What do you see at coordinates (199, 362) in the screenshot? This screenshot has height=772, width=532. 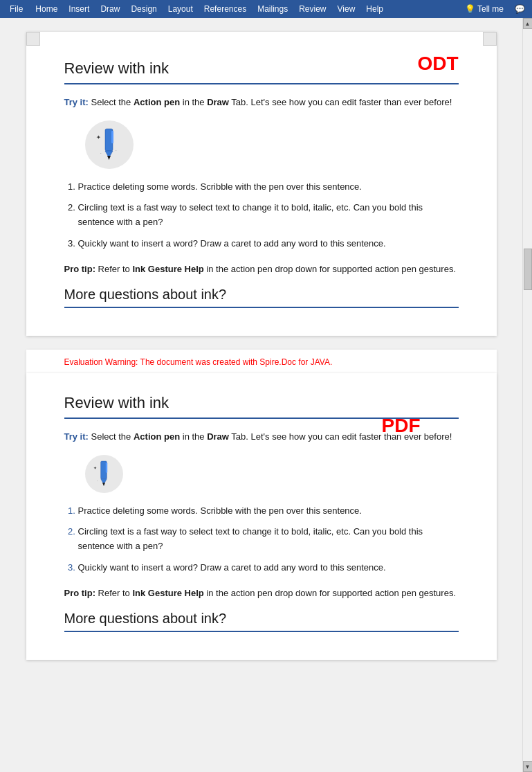 I see `eval-warning-text: Evaluation Warning: The document was cre…` at bounding box center [199, 362].